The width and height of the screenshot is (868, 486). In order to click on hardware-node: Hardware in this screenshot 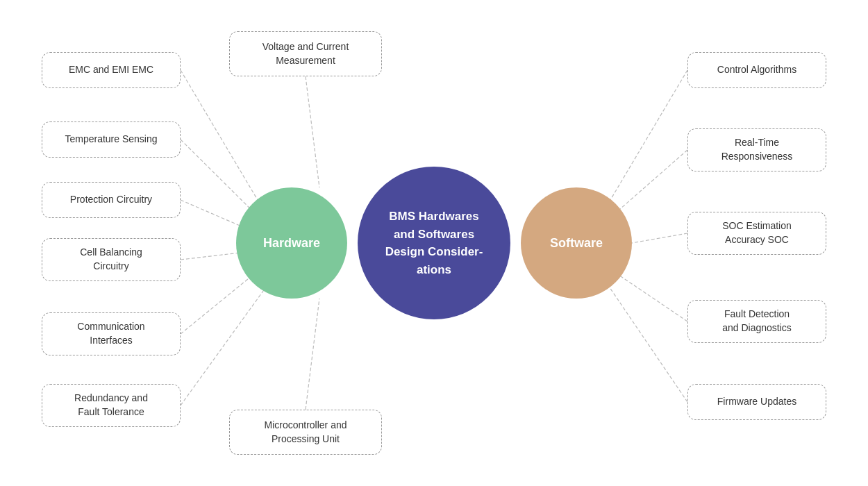, I will do `click(292, 243)`.